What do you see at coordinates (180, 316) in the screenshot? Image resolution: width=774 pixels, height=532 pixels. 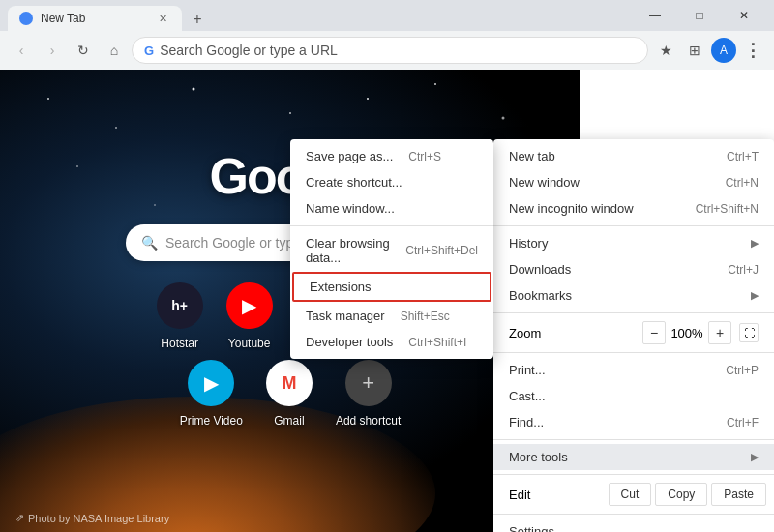 I see `shortcut-hotstar: h+ Hotstar` at bounding box center [180, 316].